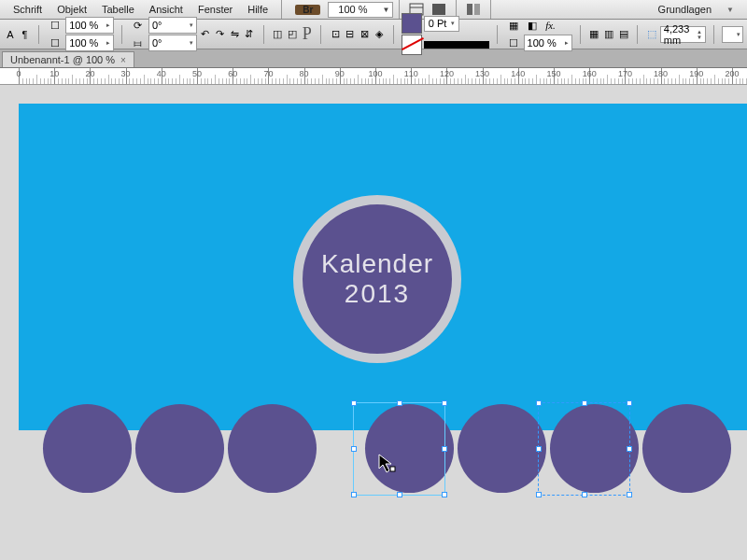 This screenshot has height=560, width=747. I want to click on drop-shadow-icon: ◧, so click(532, 25).